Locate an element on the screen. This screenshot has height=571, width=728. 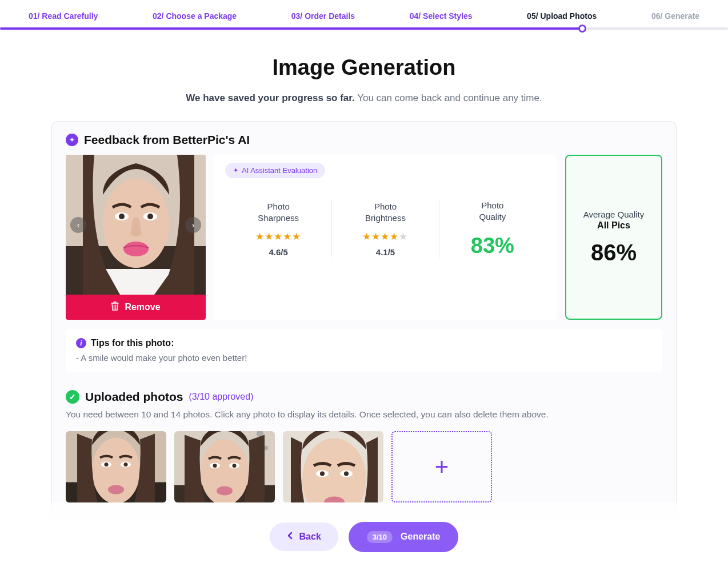
stars-sharpness: ★★★★★ is located at coordinates (278, 236).